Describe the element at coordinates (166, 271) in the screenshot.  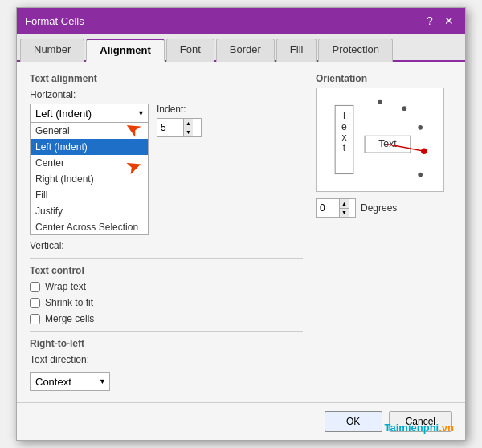
I see `text-control-label: Text control` at that location.